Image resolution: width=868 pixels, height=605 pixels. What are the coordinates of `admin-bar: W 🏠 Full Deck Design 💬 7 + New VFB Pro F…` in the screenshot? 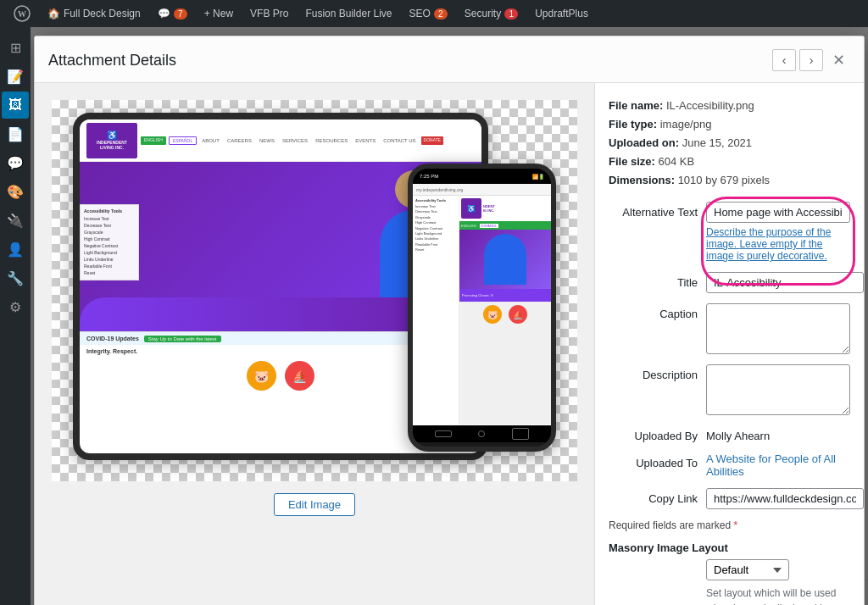 It's located at (434, 14).